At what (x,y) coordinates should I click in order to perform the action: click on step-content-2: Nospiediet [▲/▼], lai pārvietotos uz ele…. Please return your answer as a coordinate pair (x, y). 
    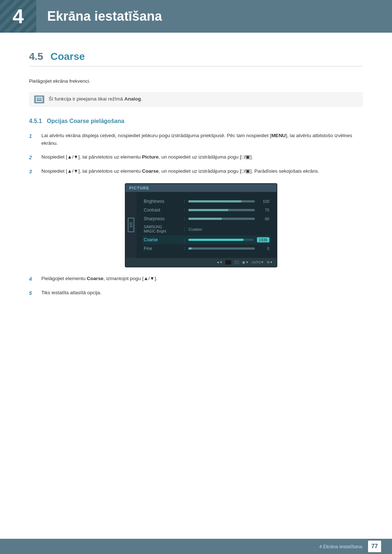
    Looking at the image, I should click on (202, 157).